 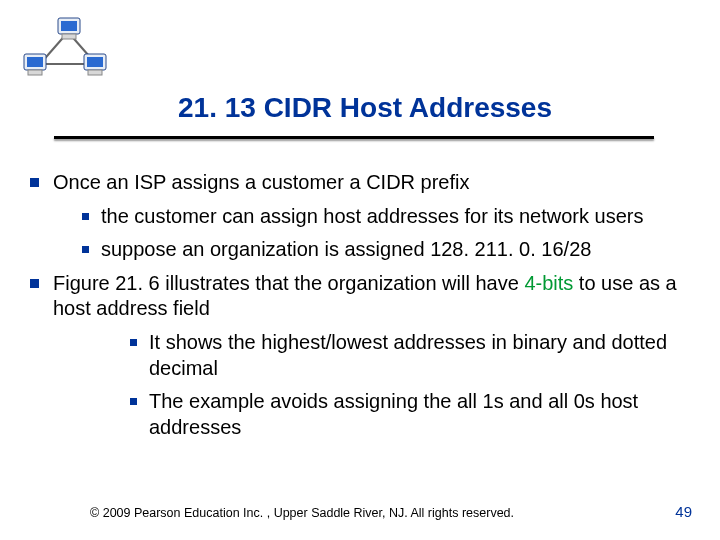 What do you see at coordinates (684, 512) in the screenshot?
I see `page-number: 49` at bounding box center [684, 512].